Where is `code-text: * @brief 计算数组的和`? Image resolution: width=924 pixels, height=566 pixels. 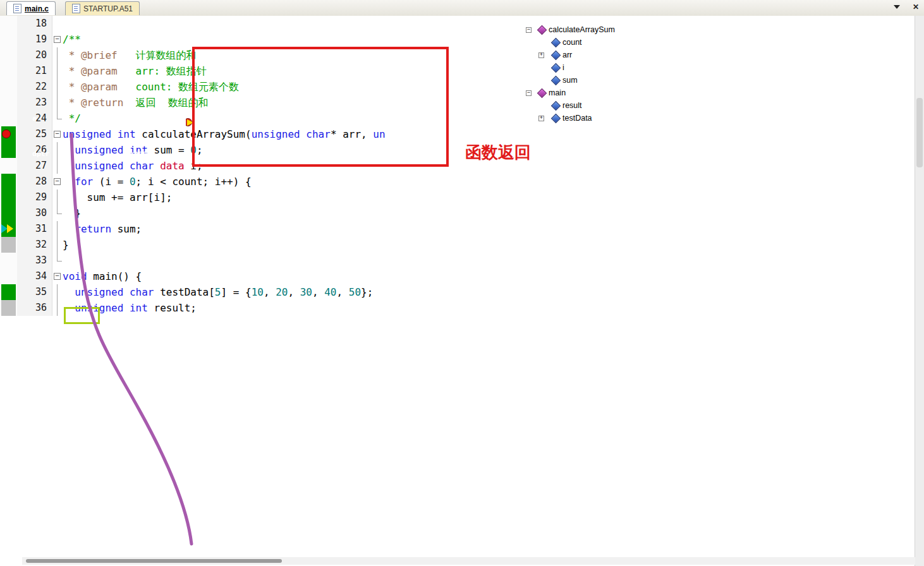 code-text: * @brief 计算数组的和 is located at coordinates (489, 56).